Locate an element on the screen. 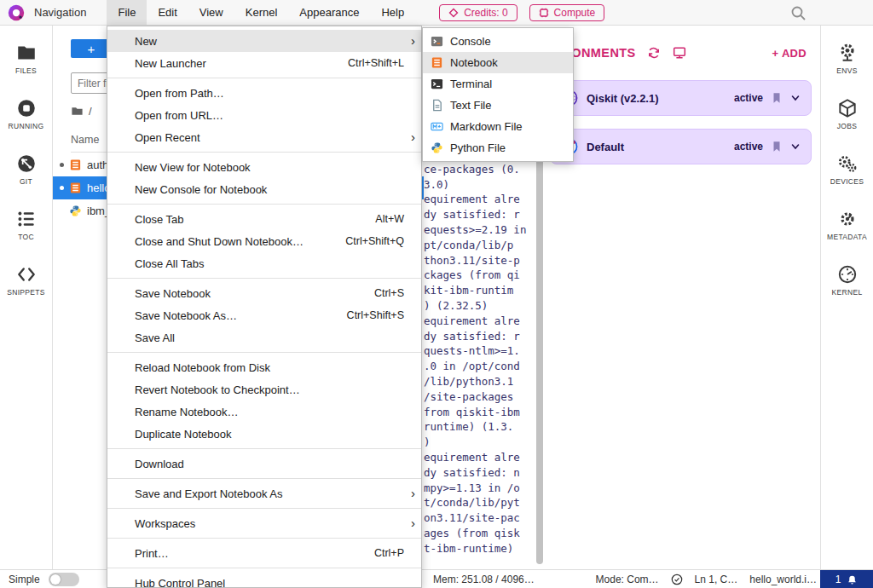  menu-item-open-recent: Open Recent› is located at coordinates (264, 137).